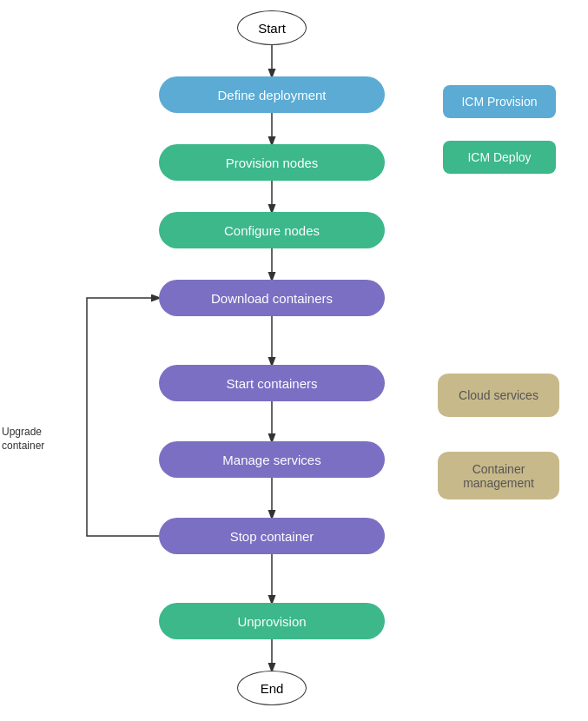  I want to click on icm-provision-label: ICM Provision, so click(499, 102).